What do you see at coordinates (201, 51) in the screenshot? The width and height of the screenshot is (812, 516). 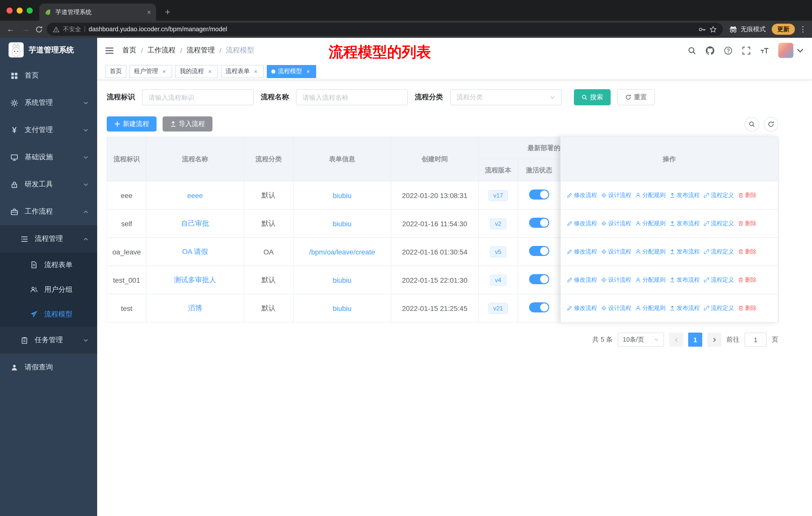 I see `breadcrumb-item-流程管理: 流程管理` at bounding box center [201, 51].